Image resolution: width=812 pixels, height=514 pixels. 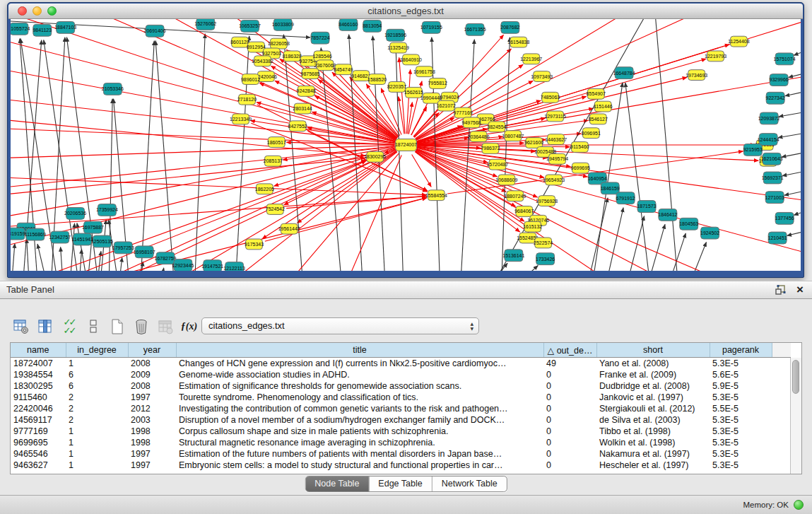 What do you see at coordinates (447, 106) in the screenshot?
I see `network-node: 1621072` at bounding box center [447, 106].